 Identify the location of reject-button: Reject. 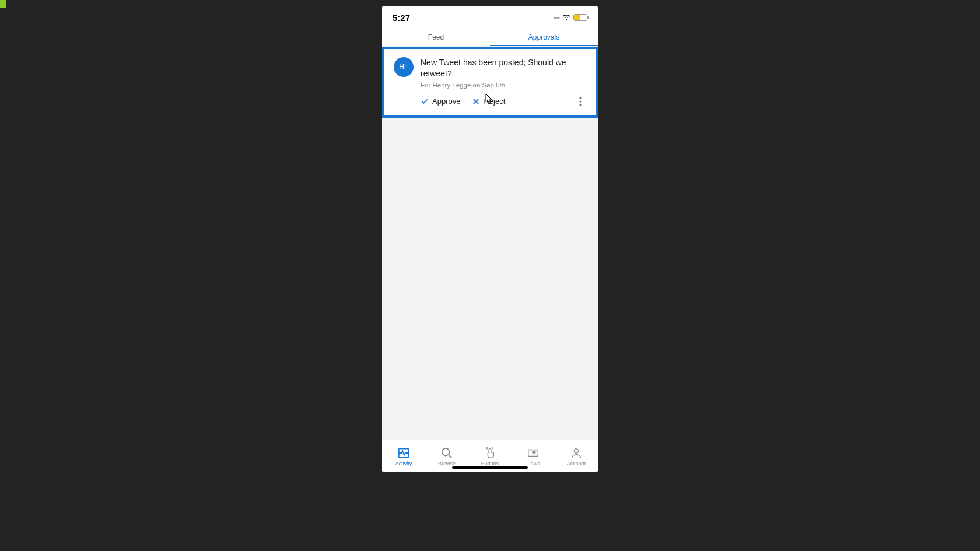
(489, 101).